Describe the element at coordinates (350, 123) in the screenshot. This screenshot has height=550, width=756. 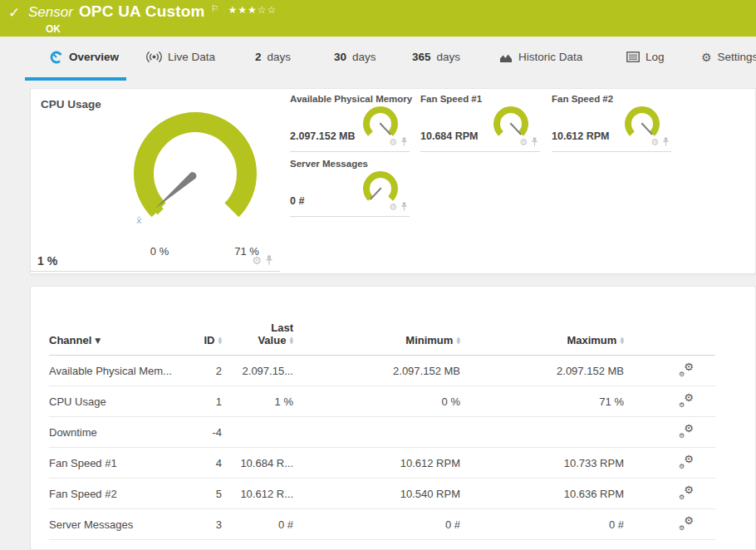
I see `panel-available-physical-memory: Available Physical Memory 2.097.152 MB ⚙` at that location.